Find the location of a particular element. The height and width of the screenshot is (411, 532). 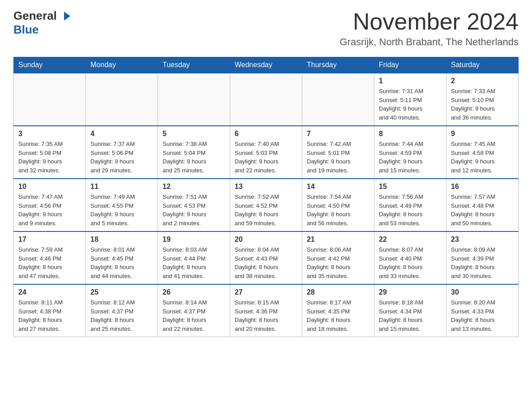

day-info: Sunrise: 7:54 AMSunset: 4:50 PMDaylight:… is located at coordinates (338, 210).